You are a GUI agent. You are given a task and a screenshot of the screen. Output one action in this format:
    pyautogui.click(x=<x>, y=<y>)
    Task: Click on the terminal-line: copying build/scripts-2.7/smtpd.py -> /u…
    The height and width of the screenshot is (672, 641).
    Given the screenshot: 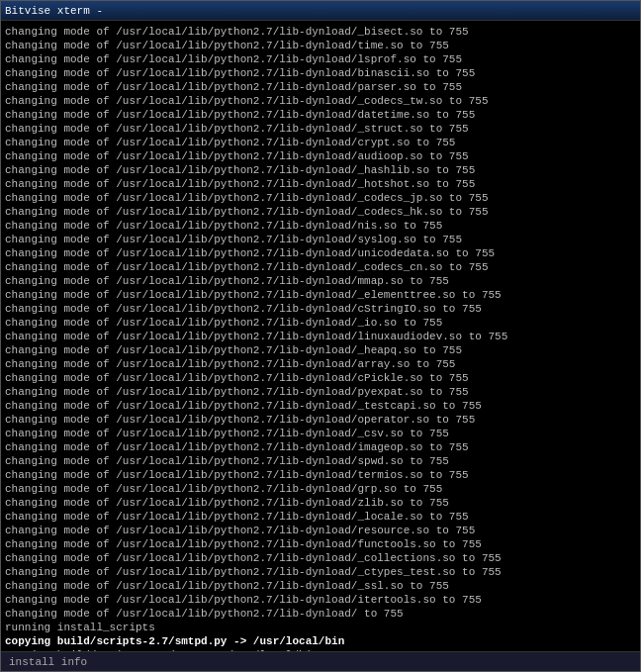 What is the action you would take?
    pyautogui.click(x=320, y=641)
    